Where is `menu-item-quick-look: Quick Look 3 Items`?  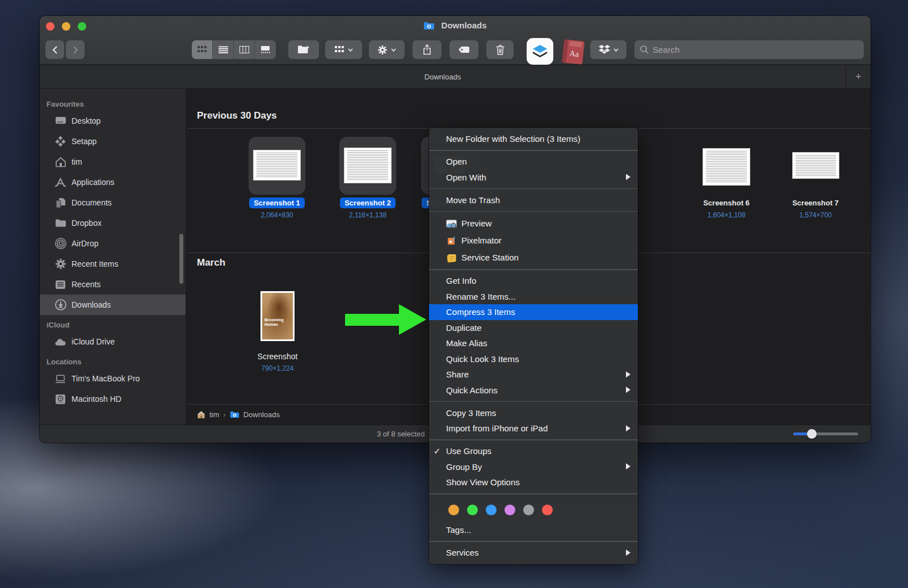 menu-item-quick-look: Quick Look 3 Items is located at coordinates (533, 359).